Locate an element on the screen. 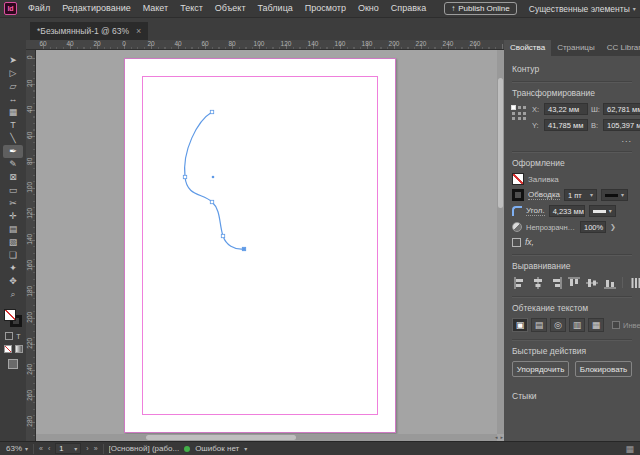 The image size is (640, 455). publish-online-button: ↑ Publish Online is located at coordinates (480, 8).